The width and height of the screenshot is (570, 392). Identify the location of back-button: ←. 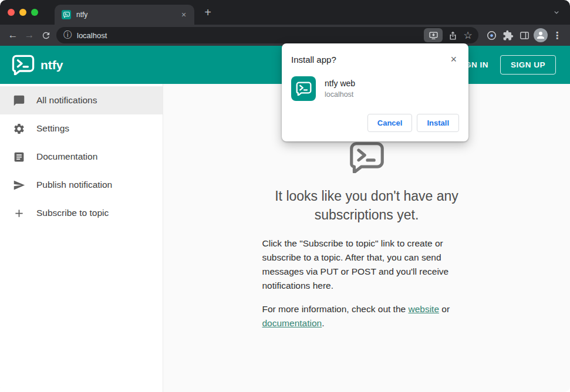
(13, 35).